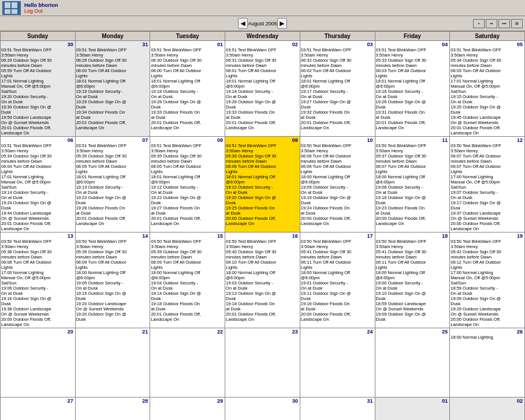 The image size is (525, 420). What do you see at coordinates (487, 185) in the screenshot?
I see `calendar-cell: 1203:50 Test BlinkWarn OFF3:50am Henry06…` at bounding box center [487, 185].